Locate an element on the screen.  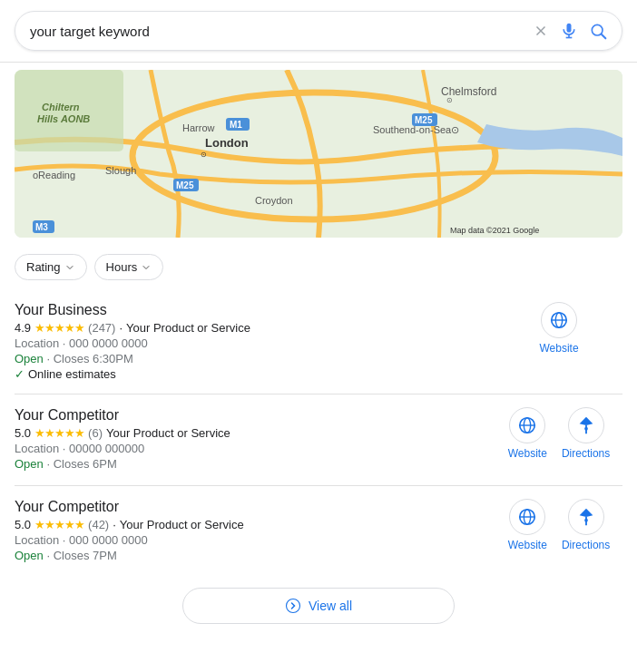
location-label-2: Location is located at coordinates (36, 448).